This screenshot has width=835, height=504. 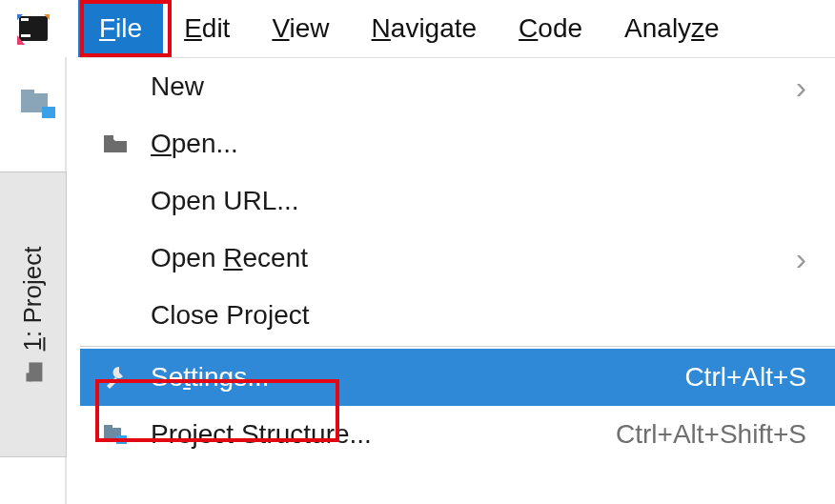 I want to click on menu-item-settings: Settings...Ctrl+Alt+S, so click(x=458, y=377).